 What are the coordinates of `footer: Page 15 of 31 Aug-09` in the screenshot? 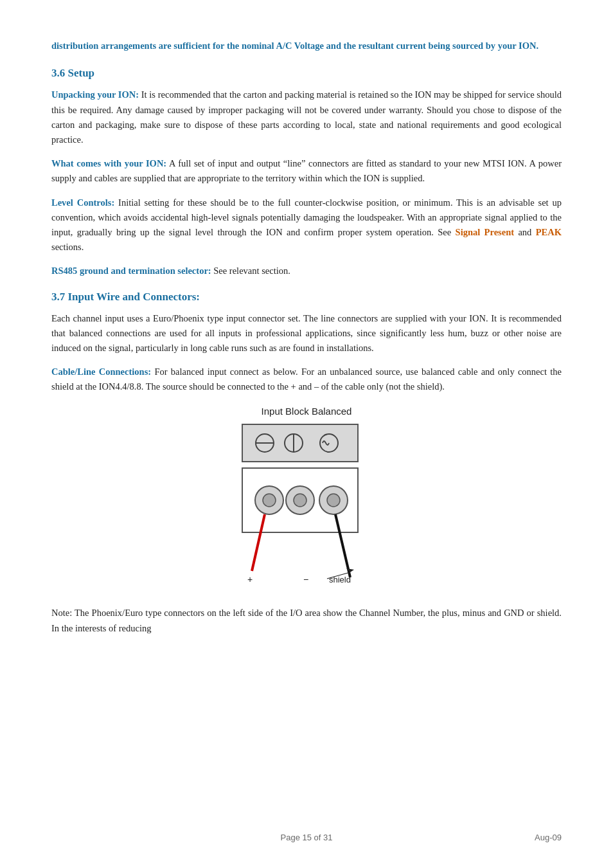 It's located at (306, 837).